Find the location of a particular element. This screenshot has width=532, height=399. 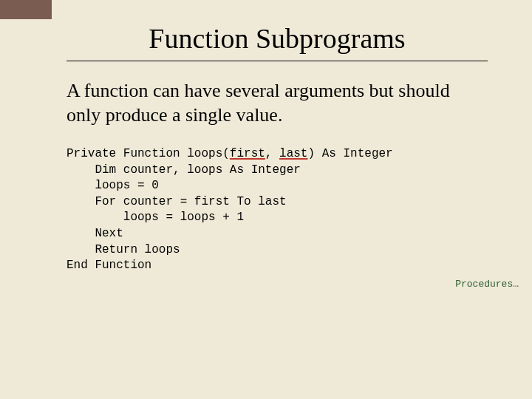

code-line-1c: ) As Integer is located at coordinates (350, 154).